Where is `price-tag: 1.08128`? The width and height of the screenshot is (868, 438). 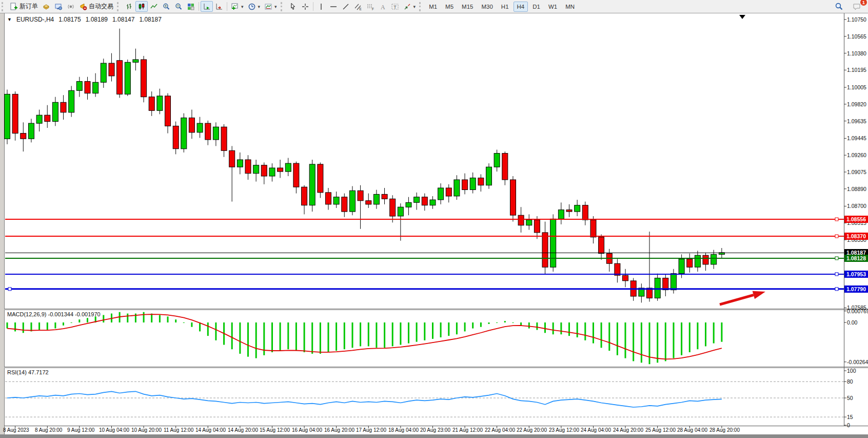
price-tag: 1.08128 is located at coordinates (856, 258).